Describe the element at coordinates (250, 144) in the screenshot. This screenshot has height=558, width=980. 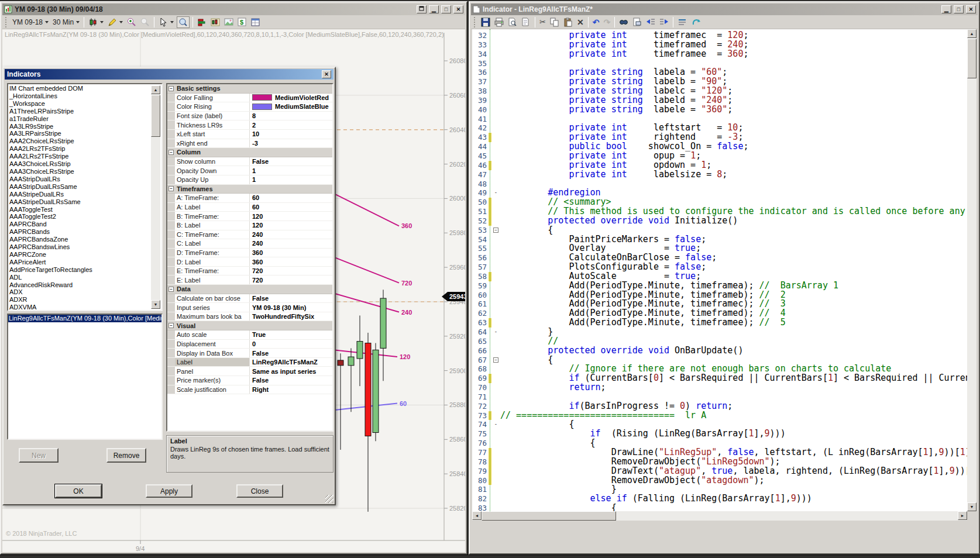
I see `property-row: − xRight end -3` at that location.